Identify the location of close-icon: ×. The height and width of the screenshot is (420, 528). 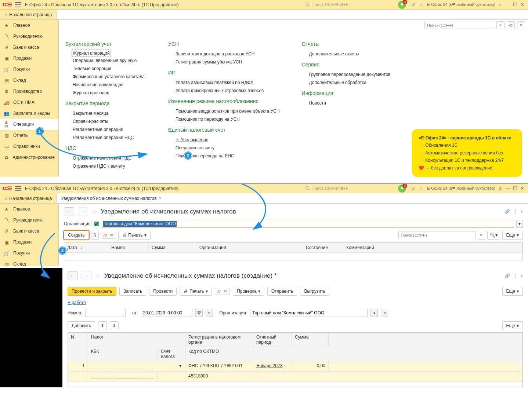
(521, 212).